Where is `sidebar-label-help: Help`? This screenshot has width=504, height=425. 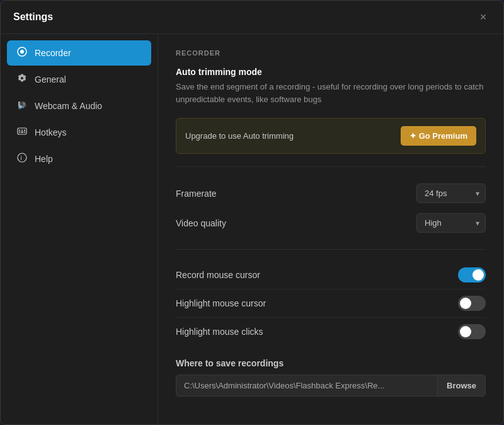 sidebar-label-help: Help is located at coordinates (44, 159).